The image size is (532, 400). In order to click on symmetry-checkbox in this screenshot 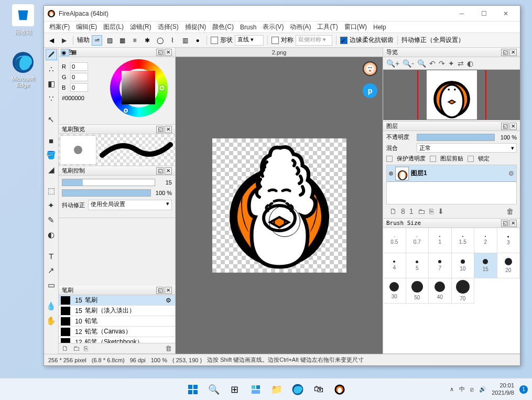, I will do `click(275, 40)`.